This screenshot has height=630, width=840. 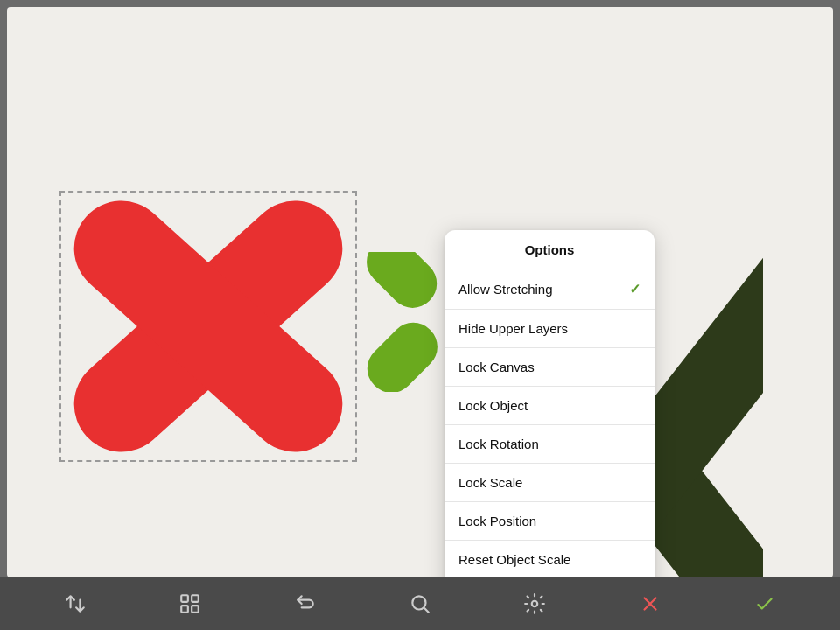 I want to click on option-label-lock-object: Lock Object, so click(x=494, y=406).